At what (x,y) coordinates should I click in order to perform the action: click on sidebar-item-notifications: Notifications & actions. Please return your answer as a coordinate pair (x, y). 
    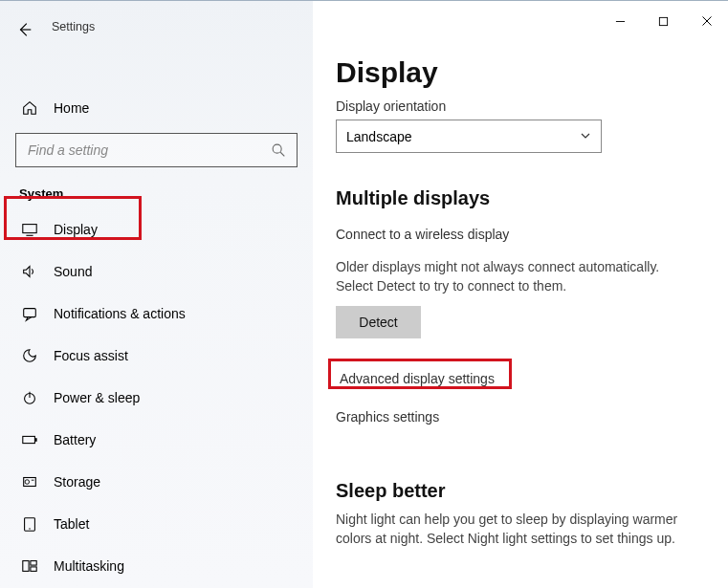
    Looking at the image, I should click on (157, 314).